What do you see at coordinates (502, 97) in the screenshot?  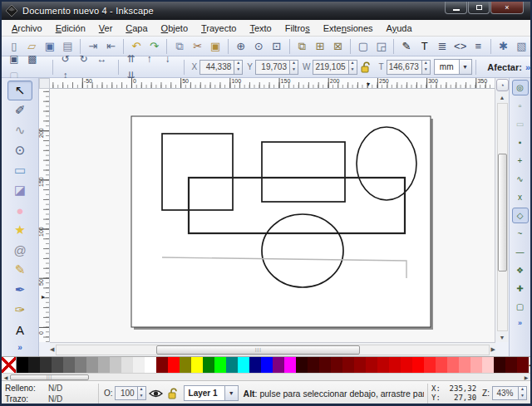 I see `scroll-up-icon: ▲` at bounding box center [502, 97].